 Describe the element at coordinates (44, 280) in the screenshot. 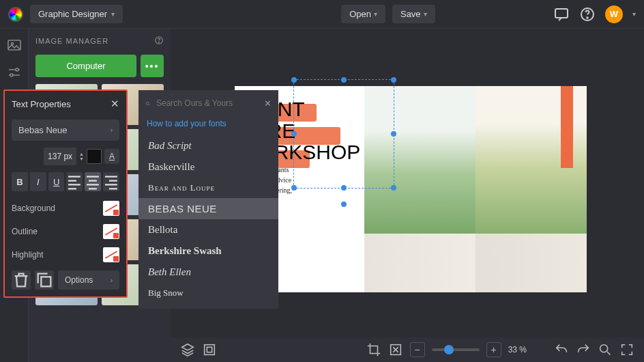

I see `duplicate-icon` at that location.